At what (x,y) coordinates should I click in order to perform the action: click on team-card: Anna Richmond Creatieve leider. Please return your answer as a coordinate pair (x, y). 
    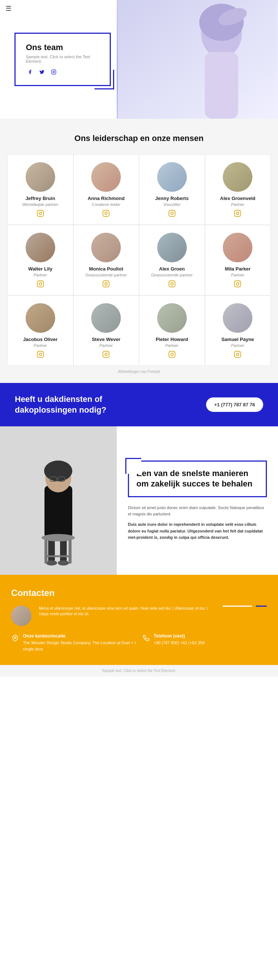
    Looking at the image, I should click on (106, 189).